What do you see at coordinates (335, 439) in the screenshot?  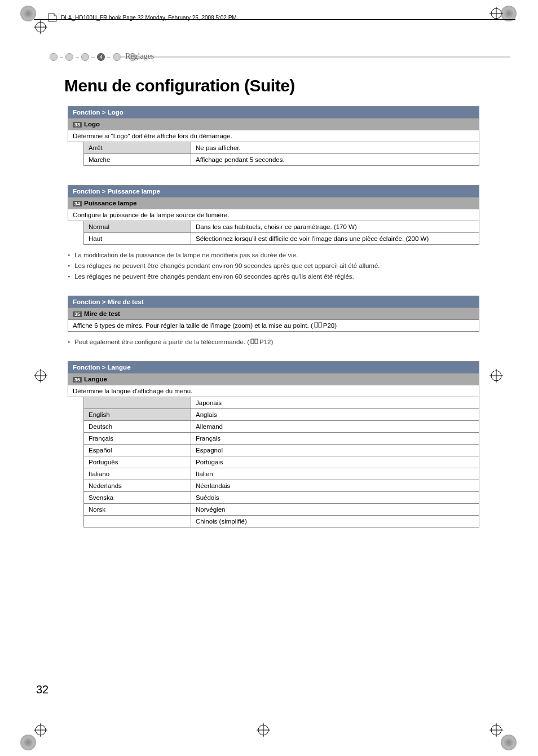 I see `langue-row-val: Français` at bounding box center [335, 439].